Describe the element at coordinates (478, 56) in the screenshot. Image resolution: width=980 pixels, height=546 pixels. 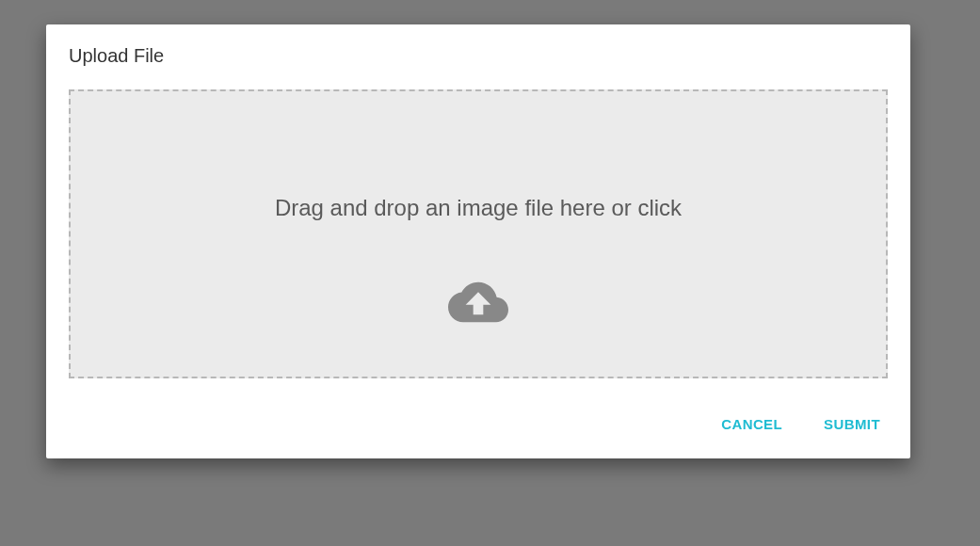
I see `modal-title: Upload File` at that location.